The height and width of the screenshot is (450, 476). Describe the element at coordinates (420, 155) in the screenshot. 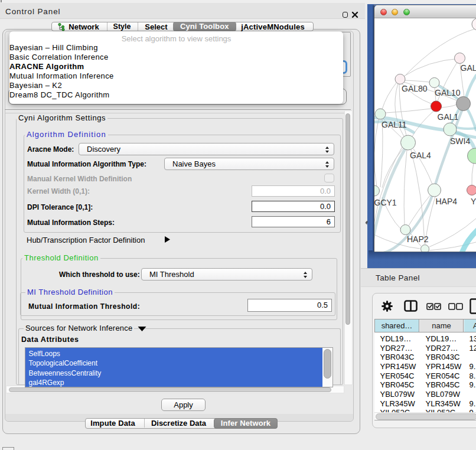

I see `svg-text: GAL4` at that location.